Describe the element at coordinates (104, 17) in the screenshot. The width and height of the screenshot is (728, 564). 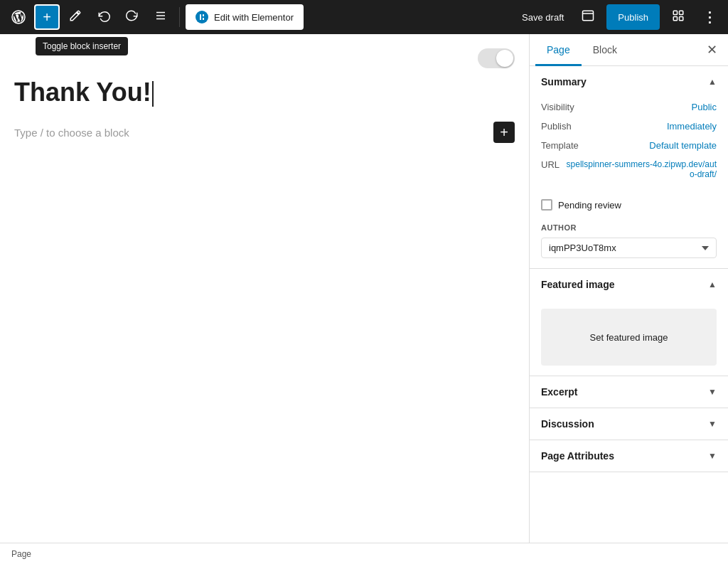
I see `undo-button` at that location.